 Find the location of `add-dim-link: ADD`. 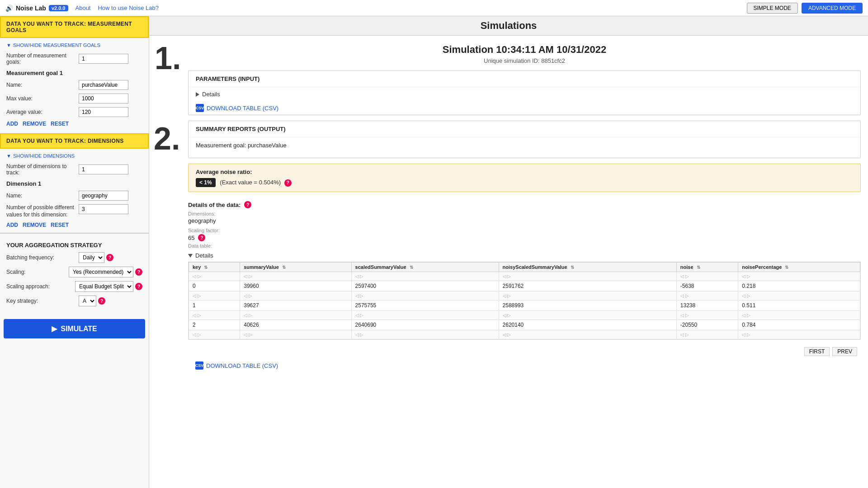

add-dim-link: ADD is located at coordinates (12, 225).